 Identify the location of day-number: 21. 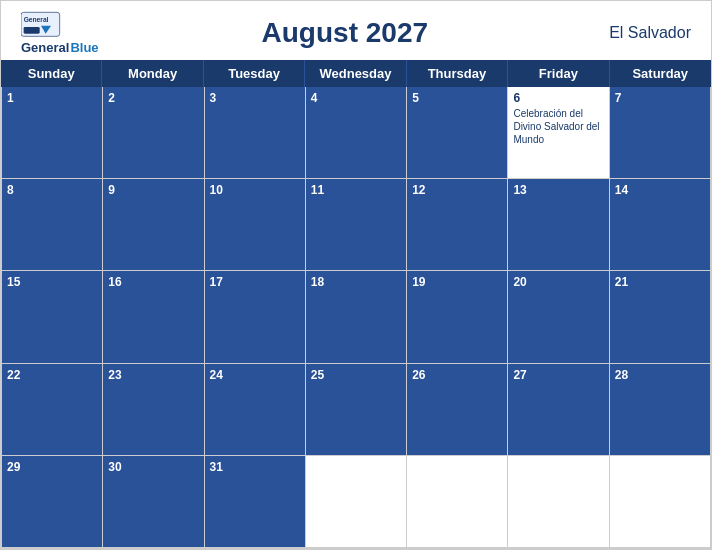
(660, 282).